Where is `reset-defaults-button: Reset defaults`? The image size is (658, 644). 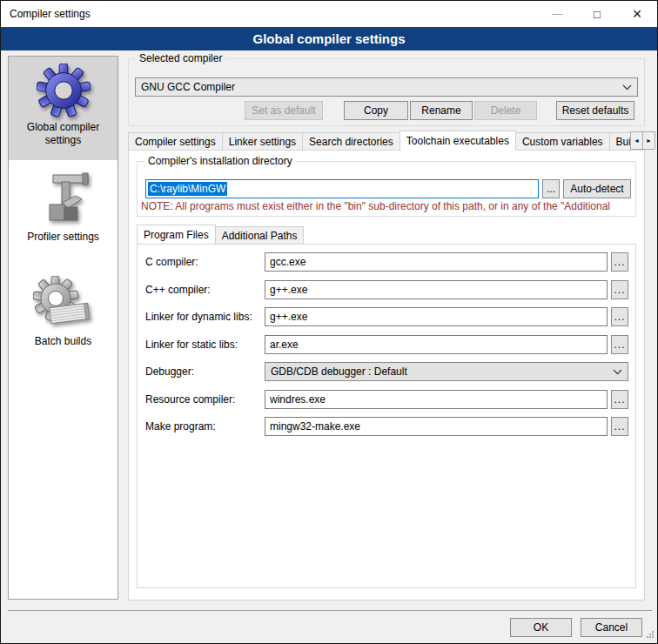
reset-defaults-button: Reset defaults is located at coordinates (595, 111).